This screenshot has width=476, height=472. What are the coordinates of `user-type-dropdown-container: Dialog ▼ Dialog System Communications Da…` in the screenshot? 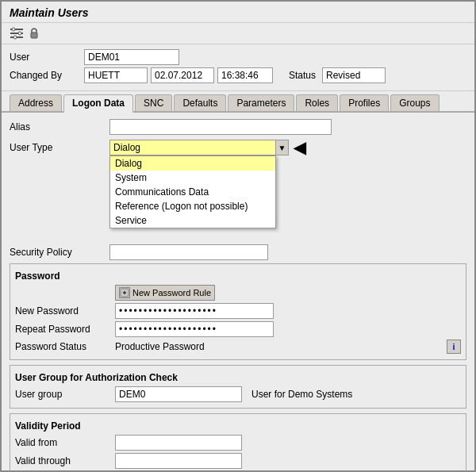 It's located at (208, 148).